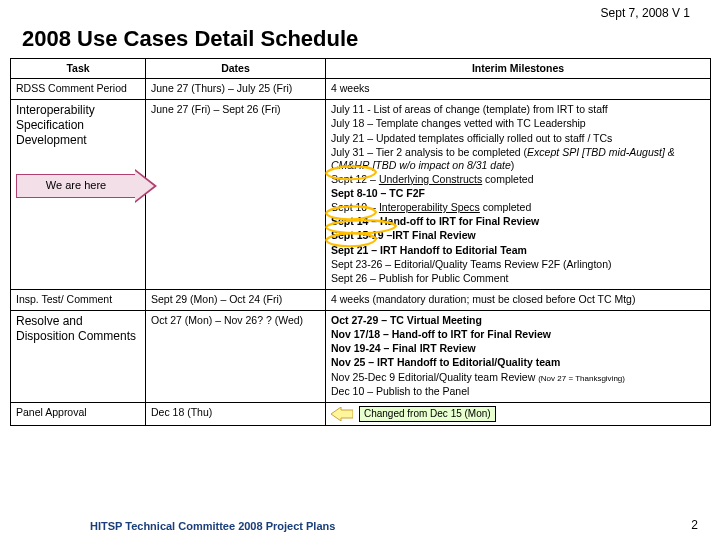 This screenshot has height=540, width=720. What do you see at coordinates (236, 195) in the screenshot?
I see `dates-cell: June 27 (Fri) – Sept 26 (Fri)` at bounding box center [236, 195].